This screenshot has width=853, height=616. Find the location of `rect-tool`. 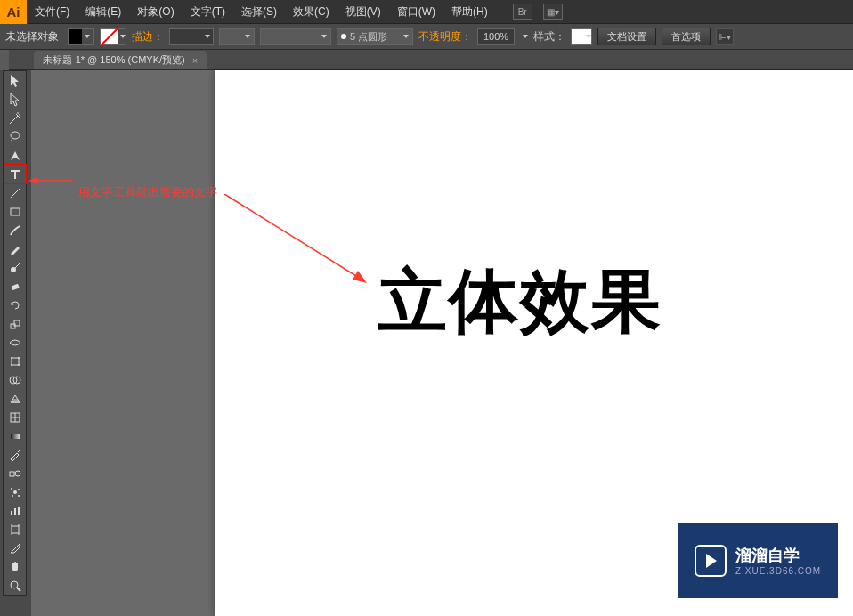

rect-tool is located at coordinates (15, 212).